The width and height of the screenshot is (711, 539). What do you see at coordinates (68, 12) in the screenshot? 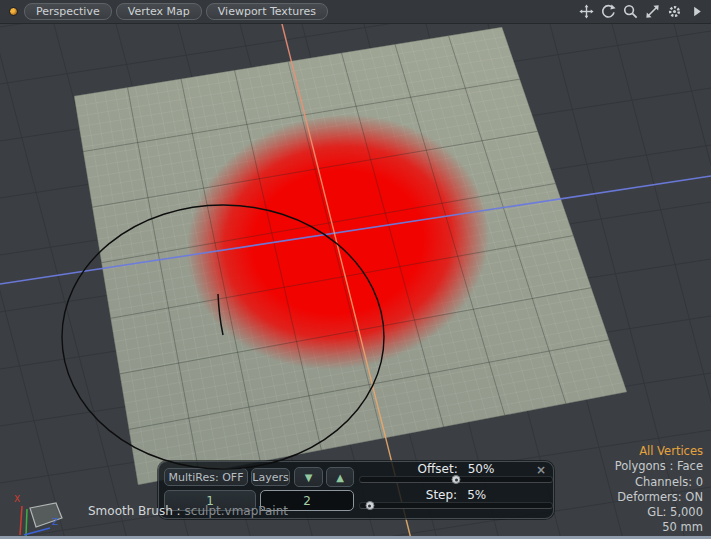
I see `perspective-dropdown: Perspective` at bounding box center [68, 12].